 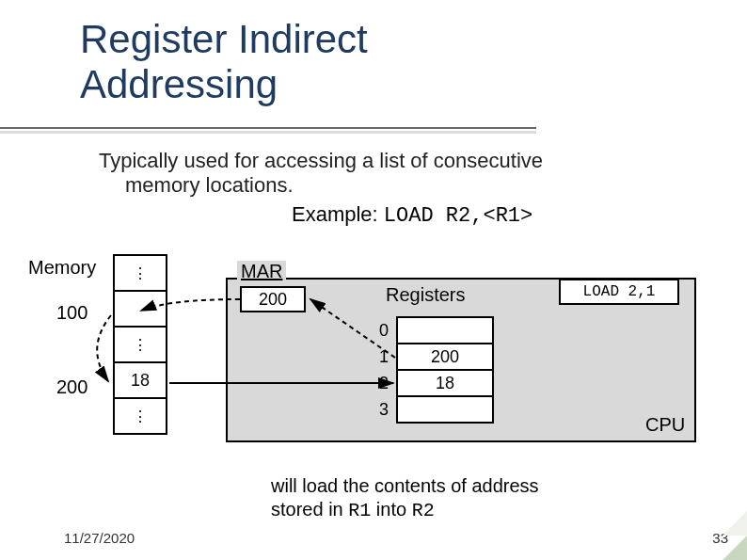 I want to click on register-index: 1, so click(x=384, y=357).